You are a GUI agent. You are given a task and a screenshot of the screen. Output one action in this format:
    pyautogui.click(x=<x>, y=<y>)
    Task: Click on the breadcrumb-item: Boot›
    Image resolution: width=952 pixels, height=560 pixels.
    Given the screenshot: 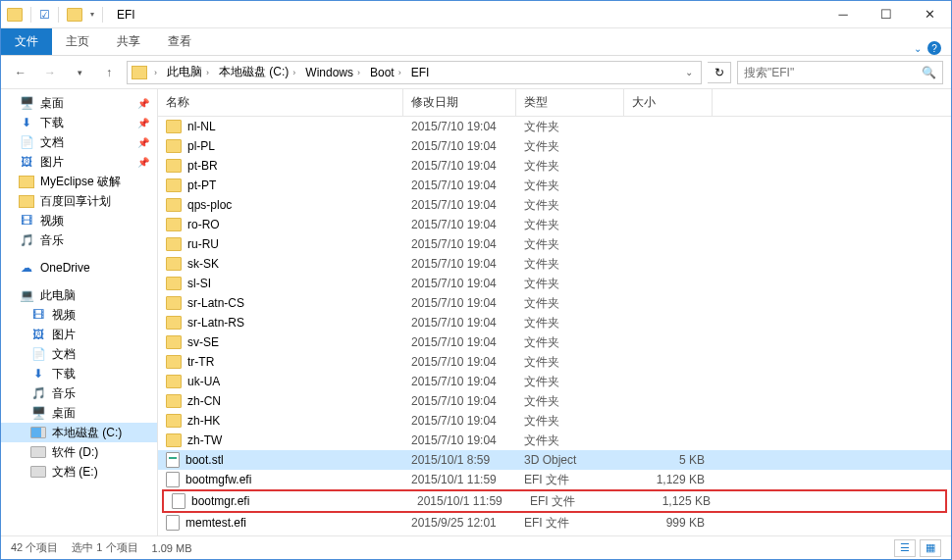 What is the action you would take?
    pyautogui.click(x=387, y=73)
    